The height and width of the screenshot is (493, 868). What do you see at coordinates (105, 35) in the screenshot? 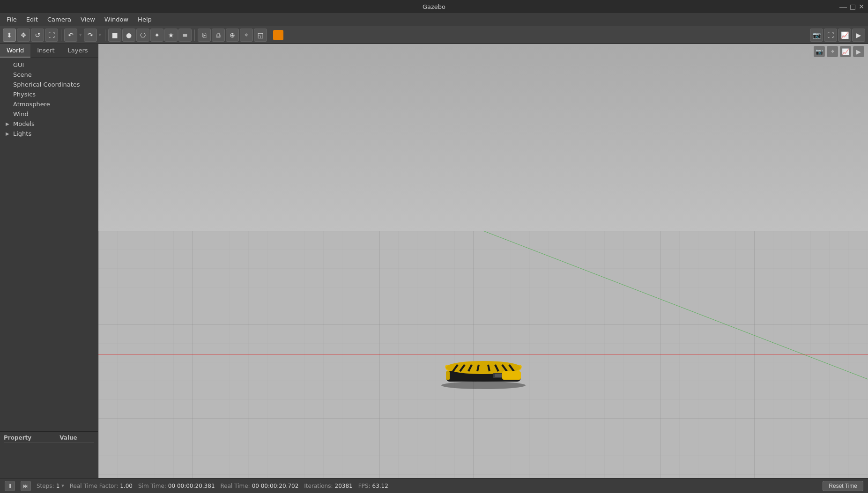
I see `sep2` at bounding box center [105, 35].